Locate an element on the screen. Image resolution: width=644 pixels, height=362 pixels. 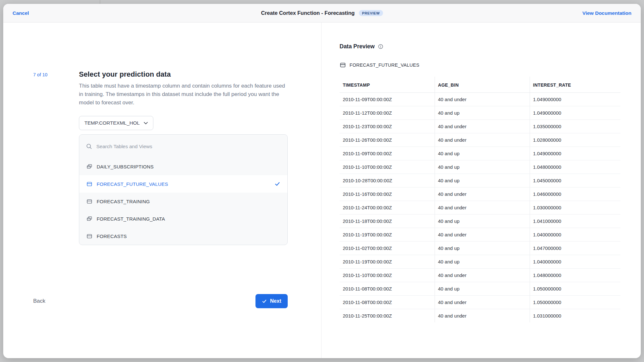
table-column-header: INTEREST_RATE is located at coordinates (575, 85).